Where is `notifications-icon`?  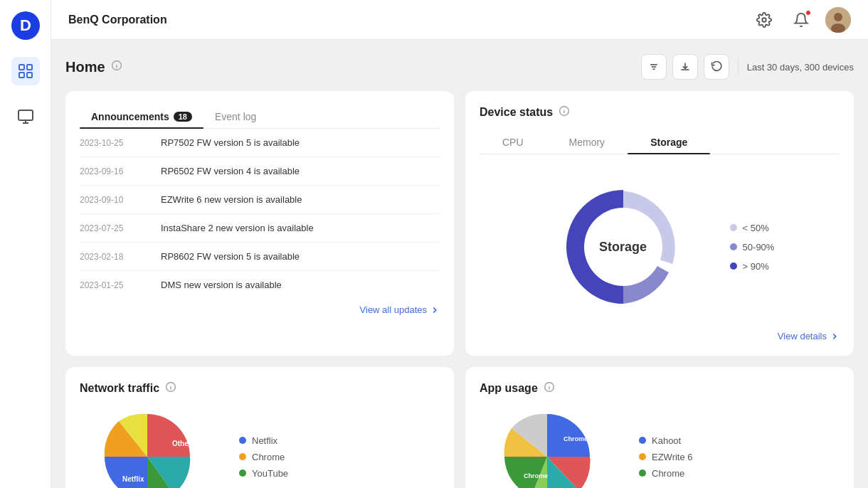
notifications-icon is located at coordinates (801, 20).